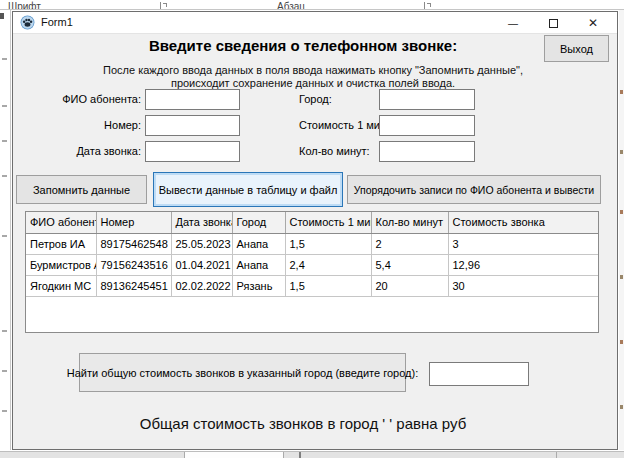  Describe the element at coordinates (291, 6) in the screenshot. I see `ribbon-group-paragraph-label: Абзац` at that location.